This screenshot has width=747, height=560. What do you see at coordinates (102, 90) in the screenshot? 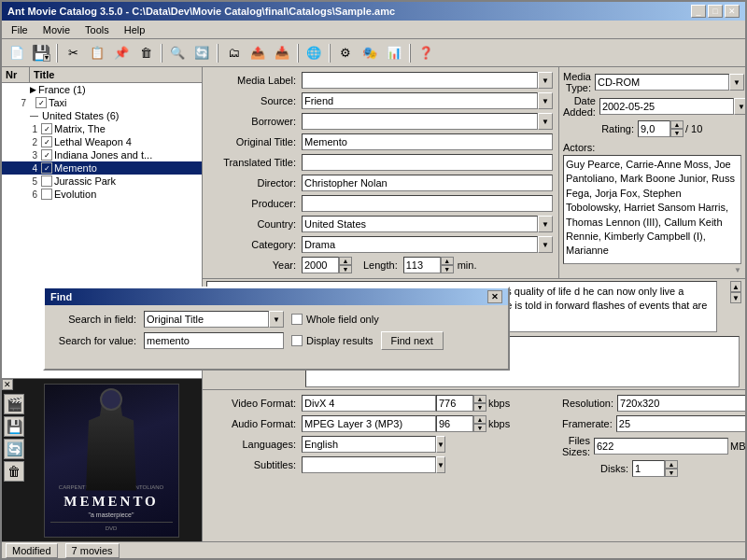
I see `tree-group-france: ▶ France (1)` at bounding box center [102, 90].